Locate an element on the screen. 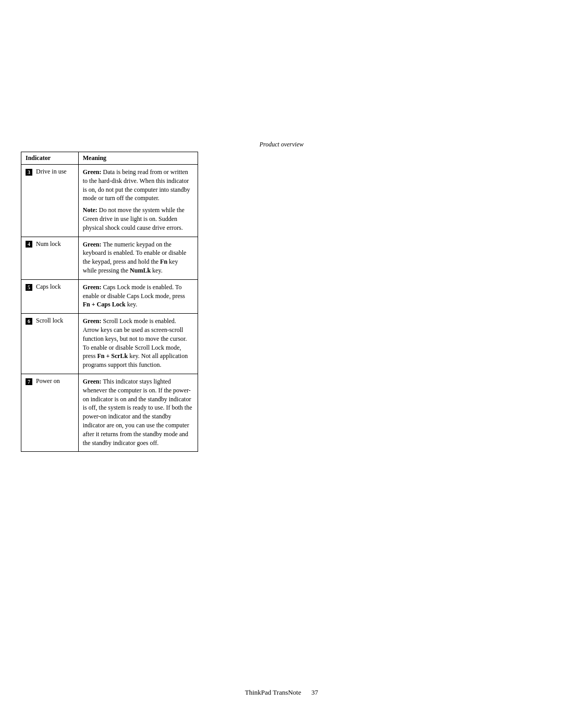 Image resolution: width=563 pixels, height=728 pixels. indicator-cell: 6 Scroll lock is located at coordinates (50, 344).